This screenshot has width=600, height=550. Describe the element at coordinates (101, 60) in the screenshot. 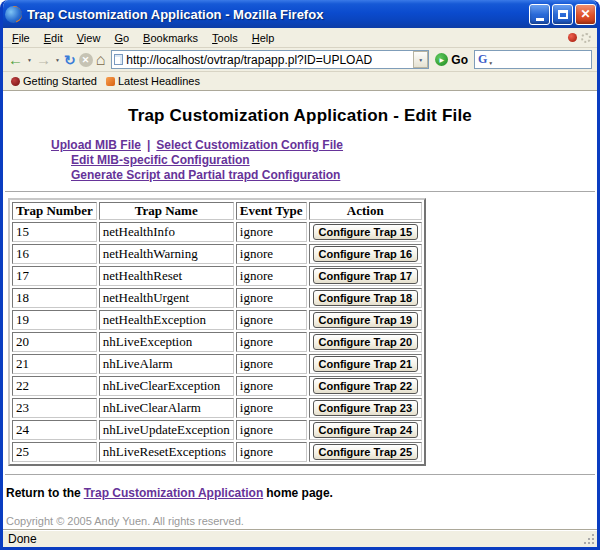

I see `home-button: ⌂` at that location.